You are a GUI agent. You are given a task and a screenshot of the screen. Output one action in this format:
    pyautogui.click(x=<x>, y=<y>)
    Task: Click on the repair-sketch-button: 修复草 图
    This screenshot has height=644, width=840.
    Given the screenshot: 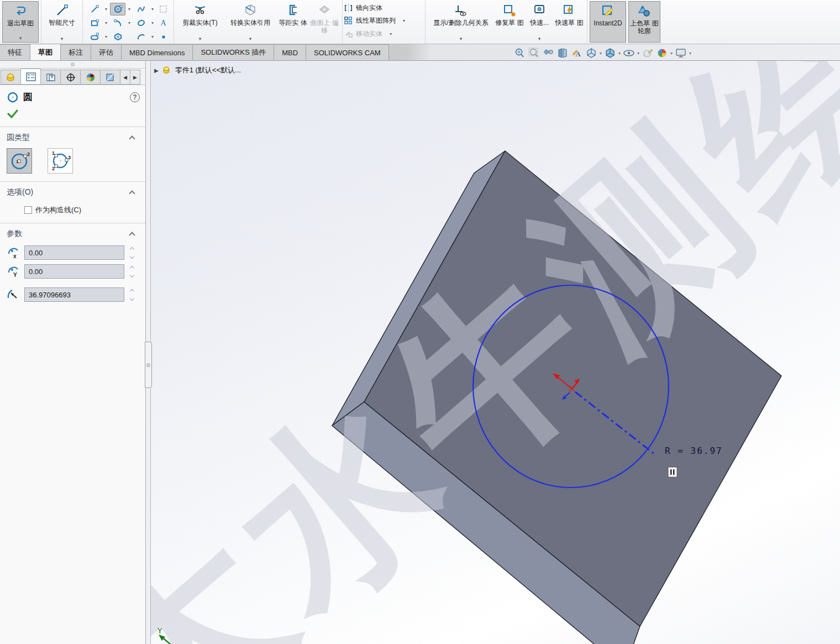 What is the action you would take?
    pyautogui.click(x=510, y=22)
    